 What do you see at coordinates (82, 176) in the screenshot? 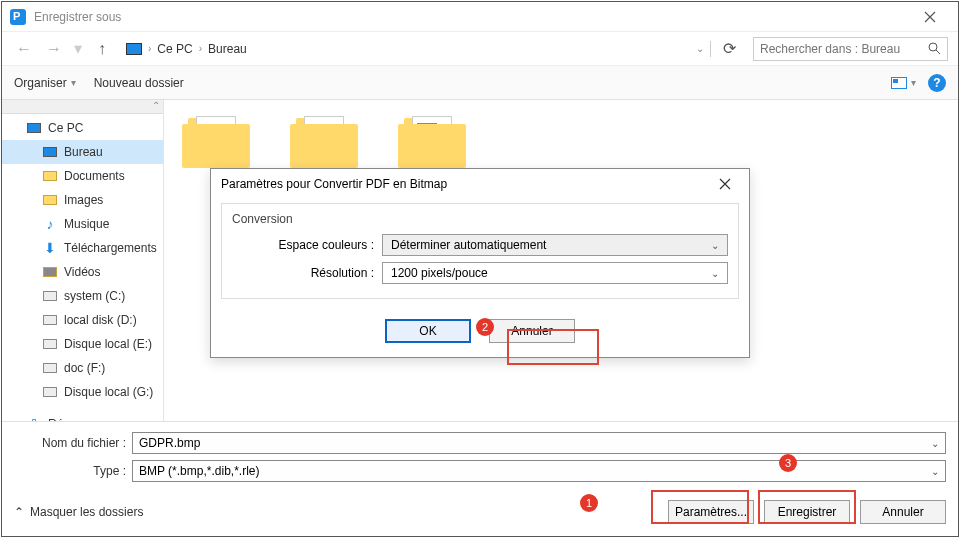
I see `tree-documents: Documents` at bounding box center [82, 176].